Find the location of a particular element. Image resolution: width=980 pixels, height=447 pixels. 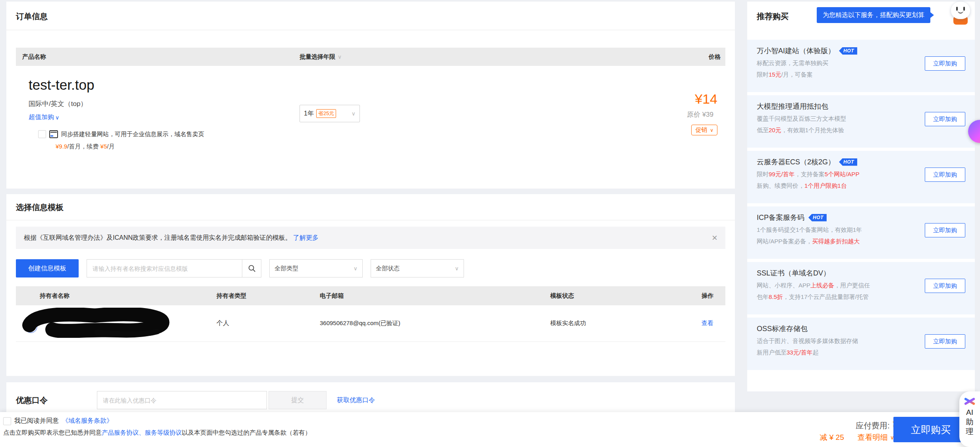

text-segment: 覆盖千问模型及百炼三方文本模型 is located at coordinates (802, 118).